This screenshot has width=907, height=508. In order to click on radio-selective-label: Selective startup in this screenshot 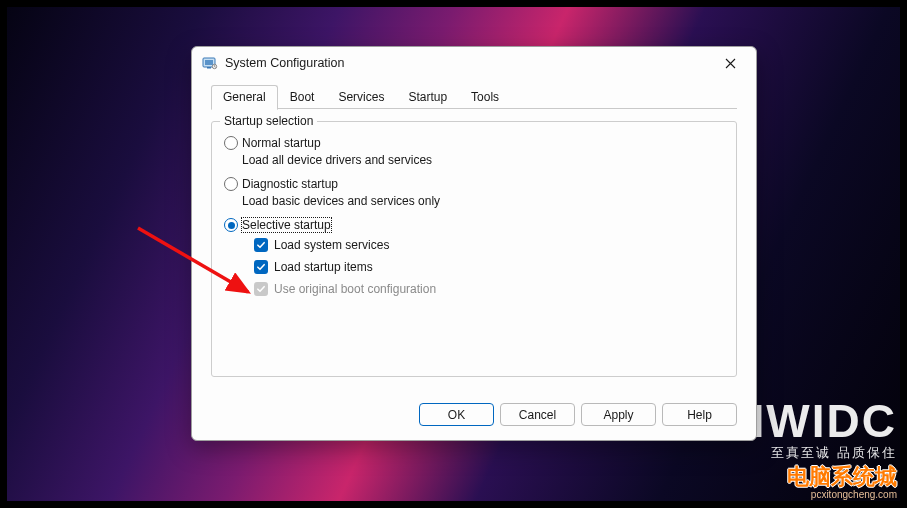, I will do `click(286, 225)`.